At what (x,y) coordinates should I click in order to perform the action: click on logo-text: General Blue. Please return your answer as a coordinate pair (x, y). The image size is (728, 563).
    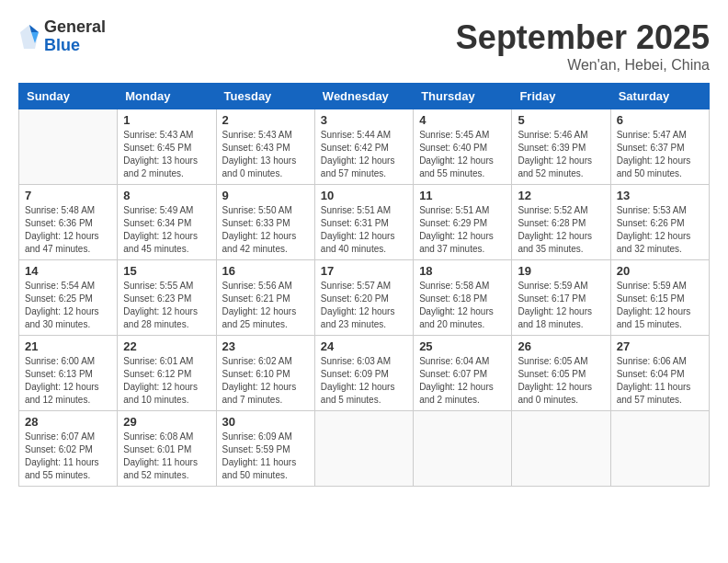
    Looking at the image, I should click on (75, 37).